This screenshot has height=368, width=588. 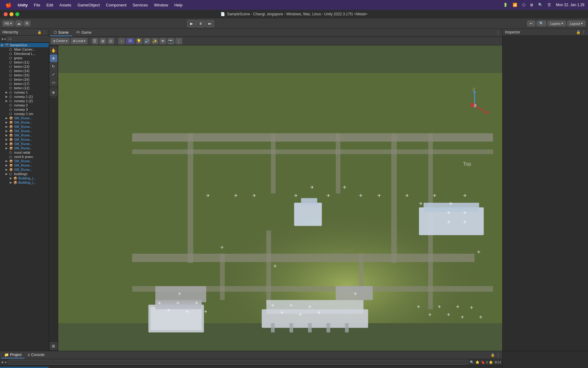 What do you see at coordinates (24, 152) in the screenshot?
I see `tree-item-muut: ⬡ muut radat` at bounding box center [24, 152].